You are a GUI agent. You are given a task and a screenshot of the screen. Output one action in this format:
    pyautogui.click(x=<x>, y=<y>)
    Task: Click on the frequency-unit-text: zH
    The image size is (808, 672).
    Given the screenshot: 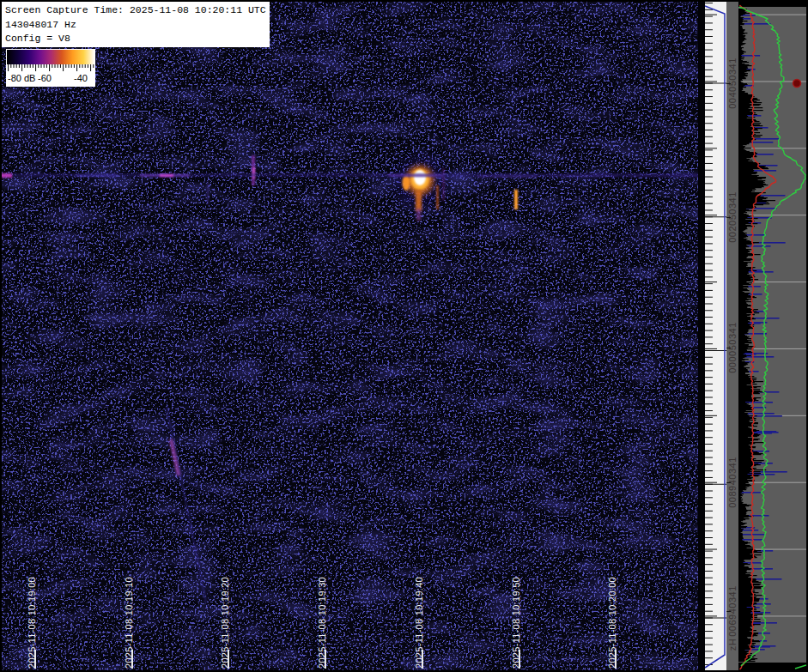 What is the action you would take?
    pyautogui.click(x=732, y=645)
    